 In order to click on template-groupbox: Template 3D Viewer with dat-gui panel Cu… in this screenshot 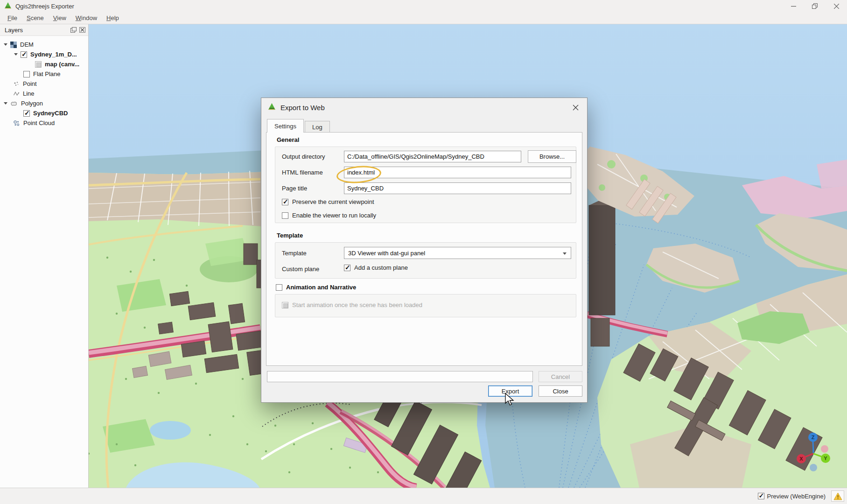, I will do `click(426, 260)`.